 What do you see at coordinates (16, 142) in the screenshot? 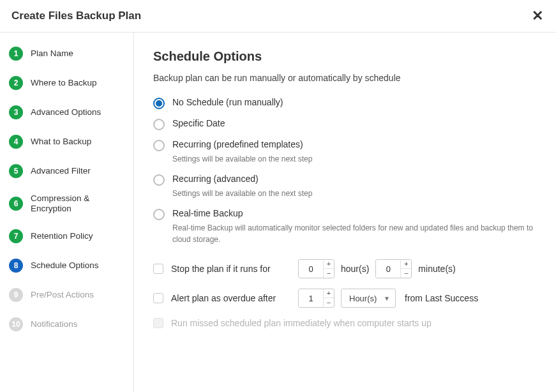
I see `step-number-badge: 4` at bounding box center [16, 142].